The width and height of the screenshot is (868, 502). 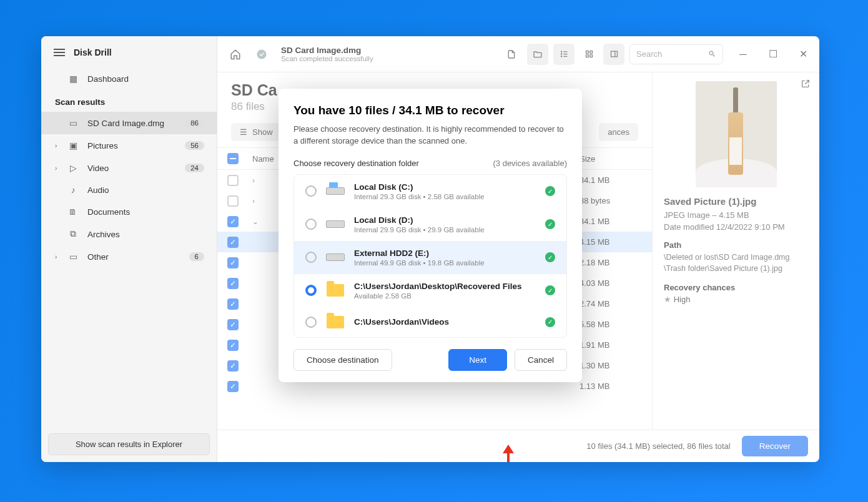 I want to click on destination-sub: Internal 29.9 GB disk • 29.9 GB availabl…, so click(x=445, y=230).